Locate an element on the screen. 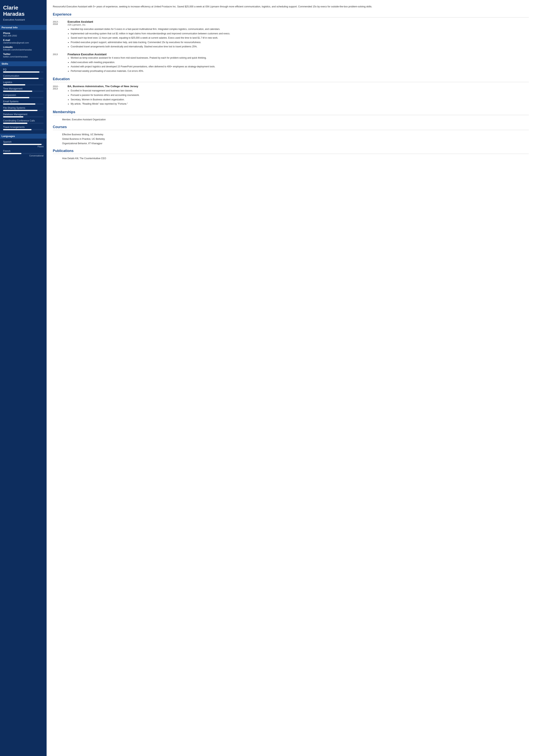 The height and width of the screenshot is (756, 535). skill-name: EQ is located at coordinates (23, 70).